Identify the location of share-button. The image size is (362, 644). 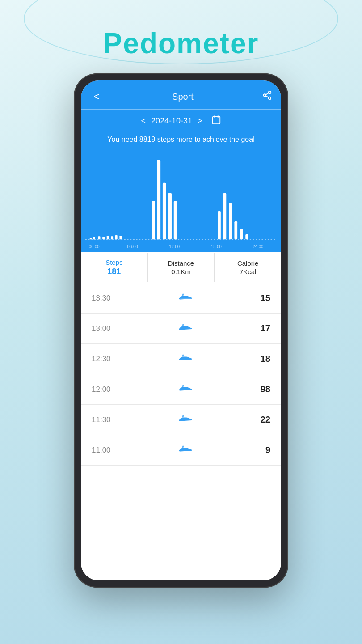
(267, 97).